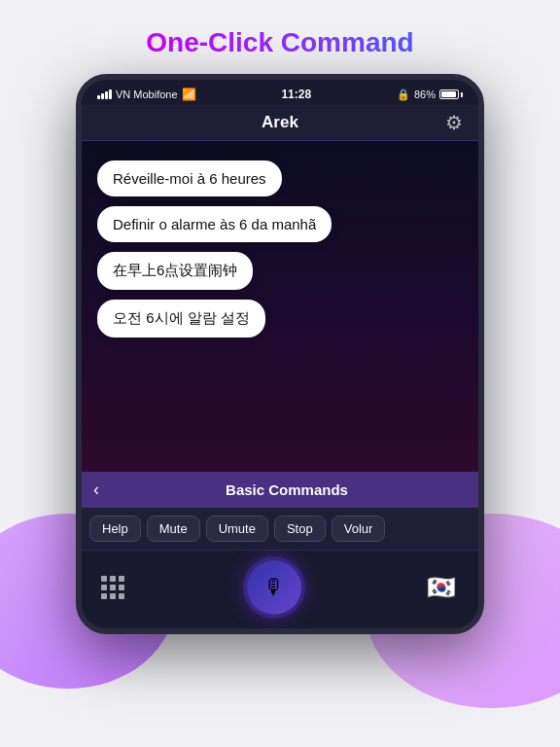 Image resolution: width=560 pixels, height=747 pixels. What do you see at coordinates (173, 529) in the screenshot?
I see `cmd-btn-mute: Mute` at bounding box center [173, 529].